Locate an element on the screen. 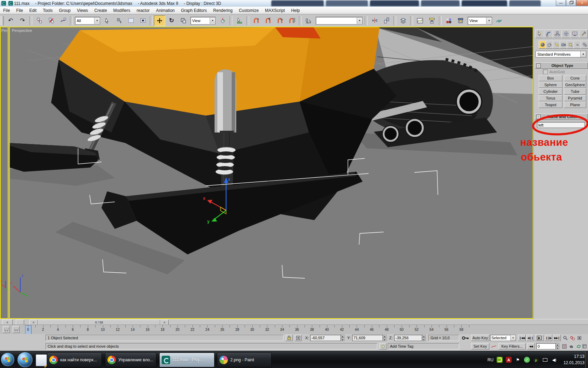 This screenshot has height=368, width=588. select-and-manipulate-button is located at coordinates (239, 21).